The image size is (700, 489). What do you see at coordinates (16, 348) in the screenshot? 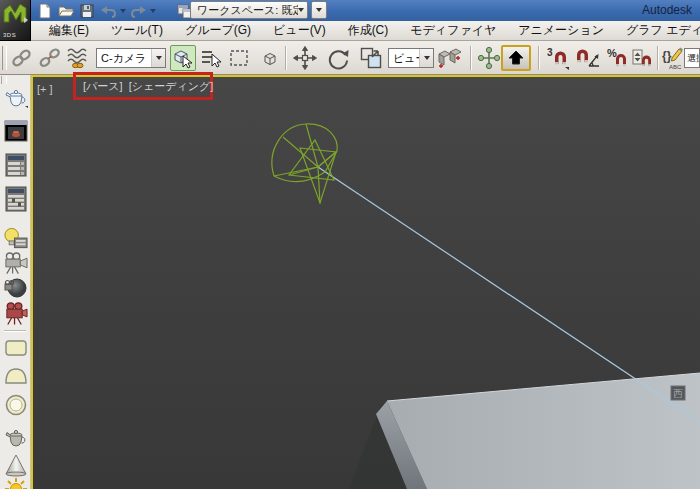
I see `area-light-icon` at bounding box center [16, 348].